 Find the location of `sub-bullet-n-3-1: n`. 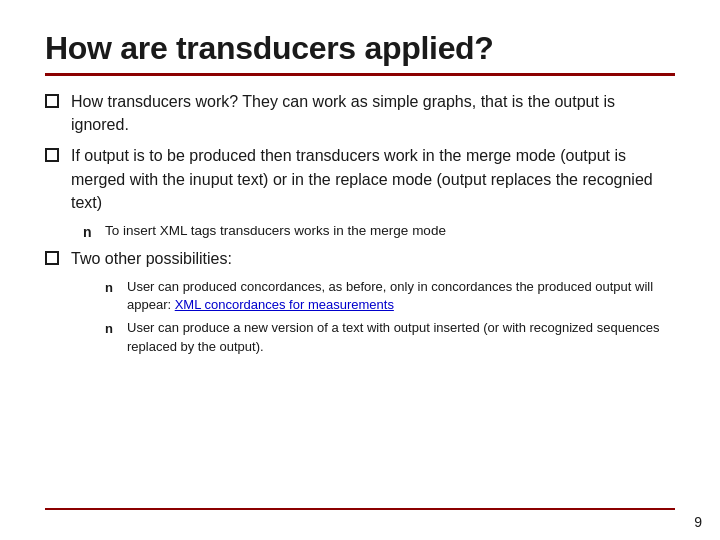

sub-bullet-n-3-1: n is located at coordinates (113, 288).